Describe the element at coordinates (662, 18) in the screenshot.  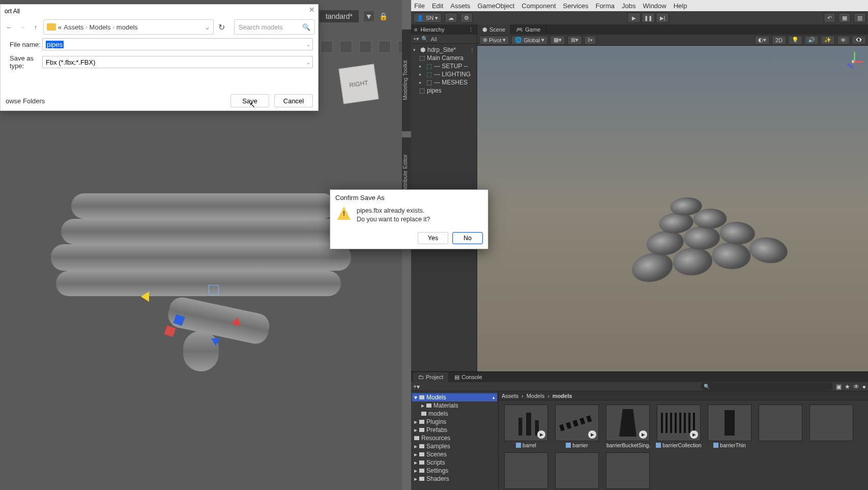
I see `step-button: ▶|` at that location.